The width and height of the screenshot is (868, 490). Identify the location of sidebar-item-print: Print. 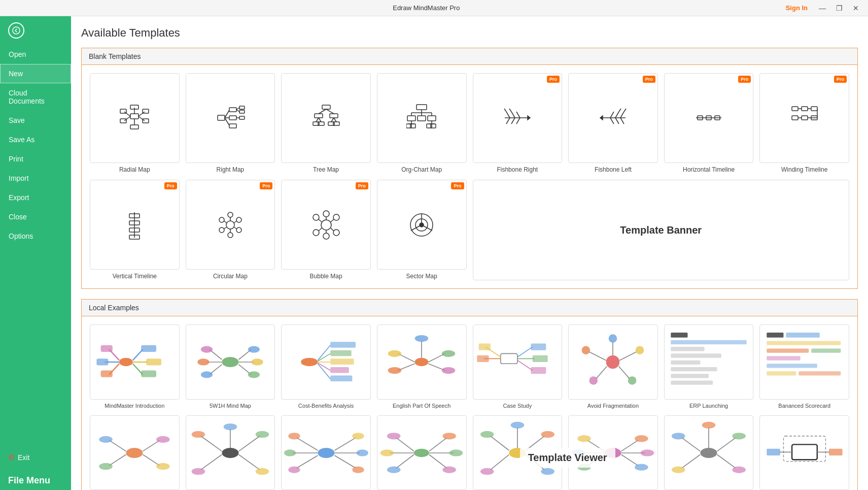
(36, 159).